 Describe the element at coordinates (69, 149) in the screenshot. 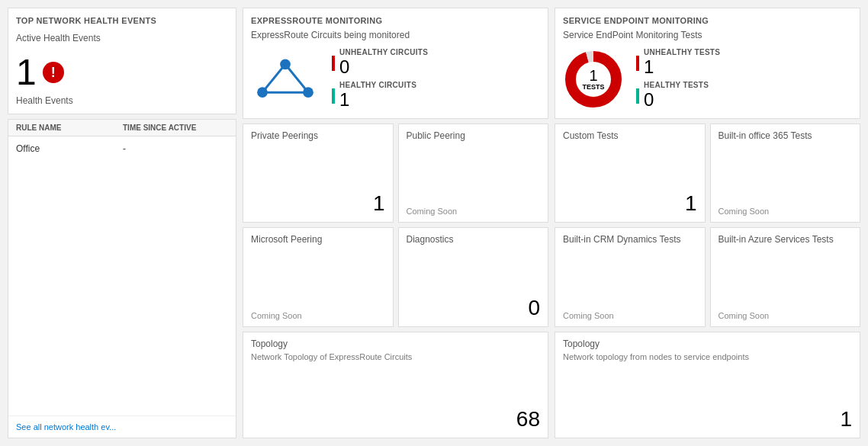

I see `cell-rule: Office` at that location.